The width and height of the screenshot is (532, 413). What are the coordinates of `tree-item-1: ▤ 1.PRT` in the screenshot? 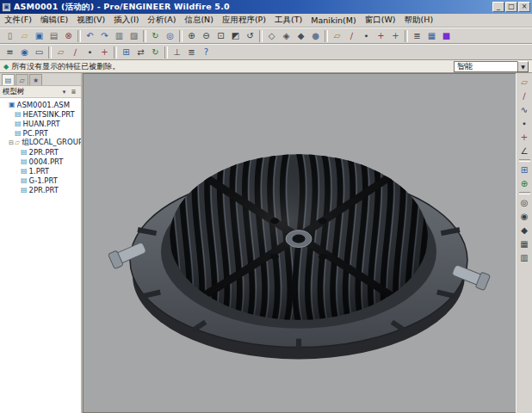 It's located at (40, 170).